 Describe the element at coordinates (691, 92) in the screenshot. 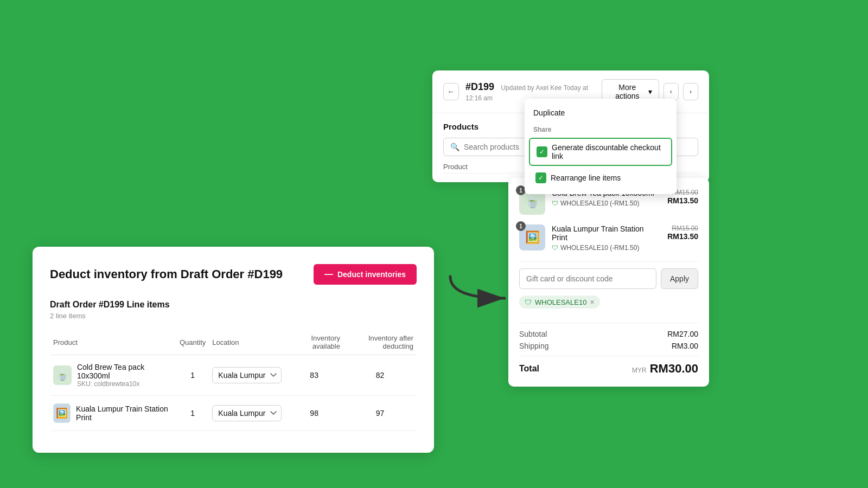

I see `chevron-right-icon: ›` at that location.